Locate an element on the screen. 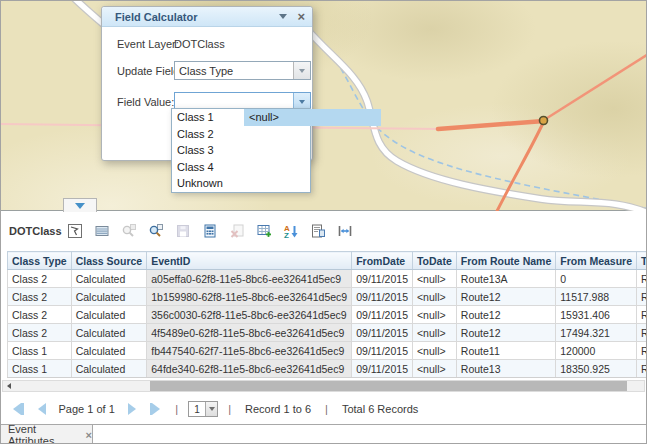  column-header: Class Type is located at coordinates (40, 261).